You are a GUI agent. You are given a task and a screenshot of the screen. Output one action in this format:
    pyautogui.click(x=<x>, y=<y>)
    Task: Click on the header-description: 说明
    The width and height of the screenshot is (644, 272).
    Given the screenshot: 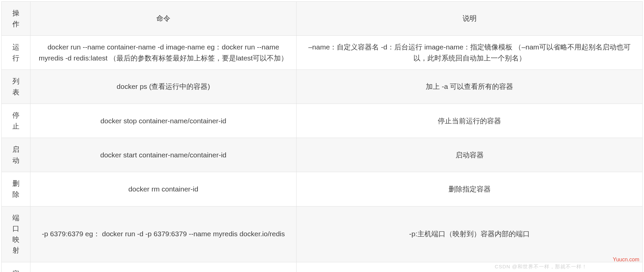 What is the action you would take?
    pyautogui.click(x=470, y=19)
    